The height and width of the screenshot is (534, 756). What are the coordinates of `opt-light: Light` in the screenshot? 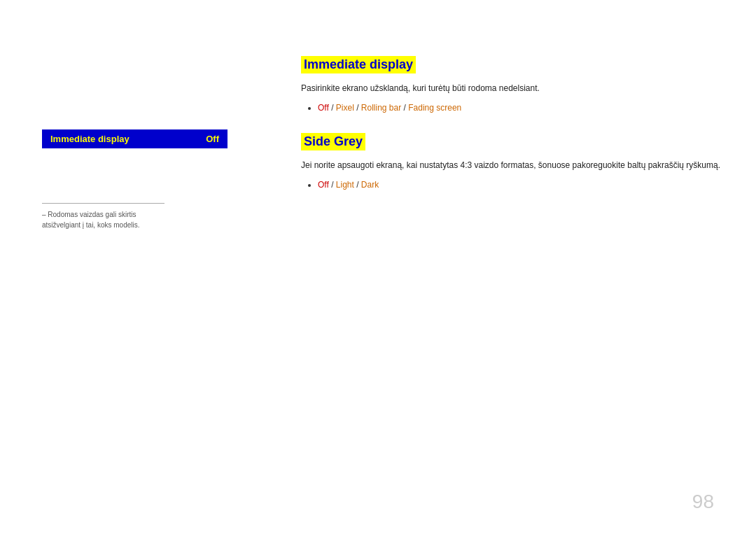 It's located at (345, 185).